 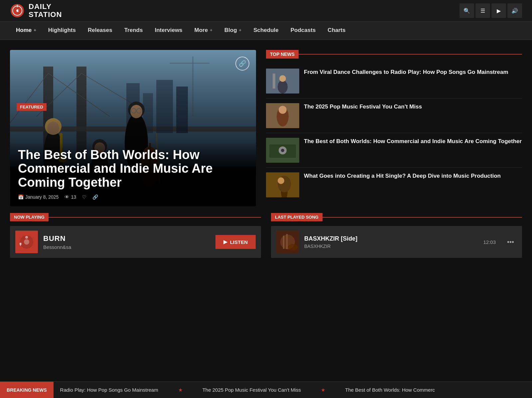 I want to click on volume-button: 🔊, so click(x=515, y=11).